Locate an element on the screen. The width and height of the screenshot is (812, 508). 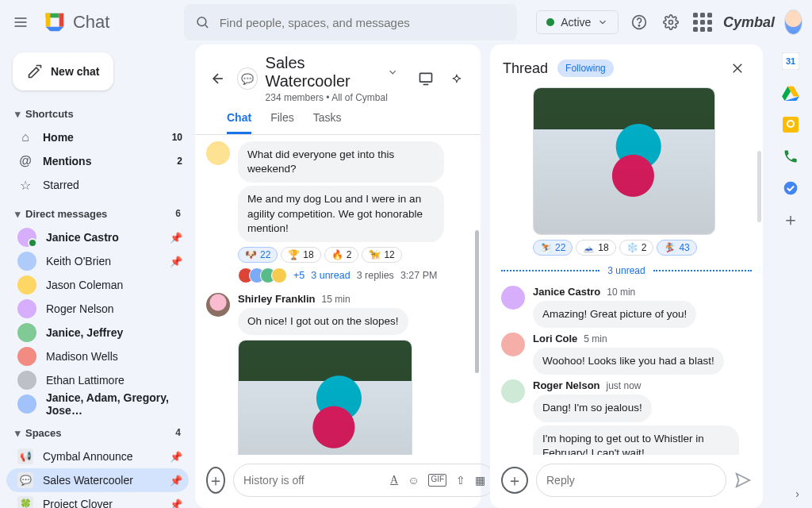
dm-title: Direct messages is located at coordinates (67, 214).